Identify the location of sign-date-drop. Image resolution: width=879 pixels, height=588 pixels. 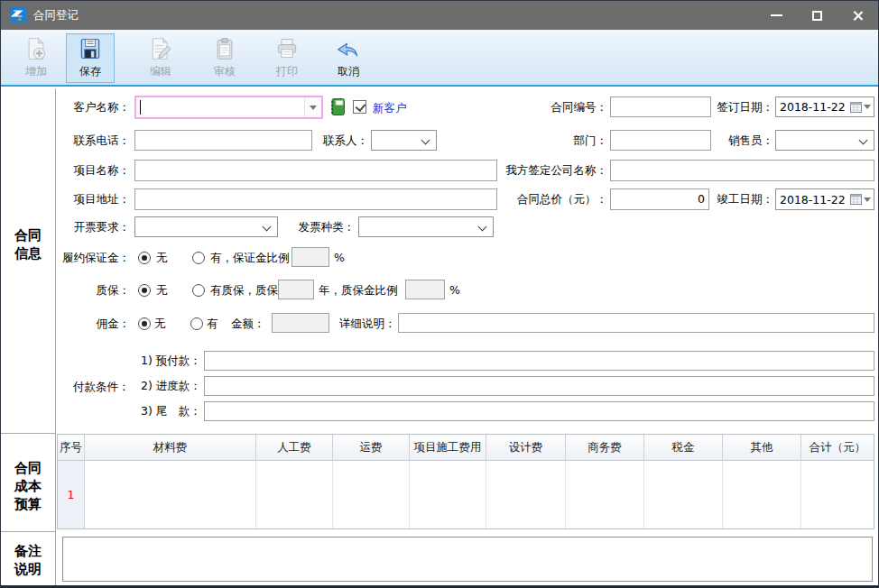
(862, 107).